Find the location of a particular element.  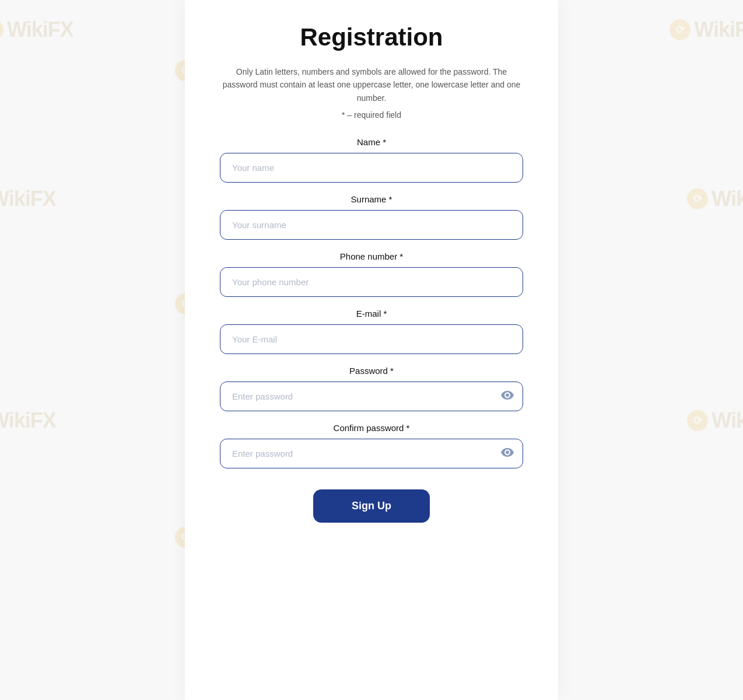

watermark-logo-br: ⟳ is located at coordinates (698, 421).